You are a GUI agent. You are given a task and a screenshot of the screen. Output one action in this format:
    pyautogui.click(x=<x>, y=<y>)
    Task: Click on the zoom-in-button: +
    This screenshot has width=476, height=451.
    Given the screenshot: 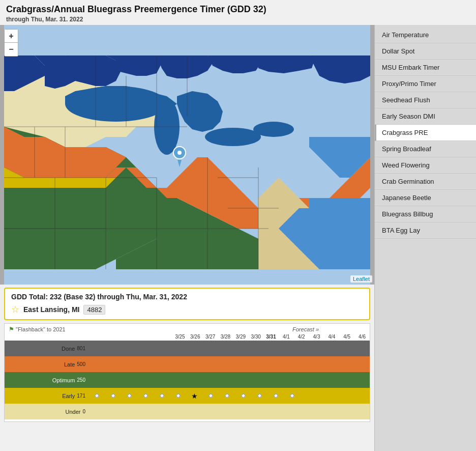 What is the action you would take?
    pyautogui.click(x=11, y=36)
    